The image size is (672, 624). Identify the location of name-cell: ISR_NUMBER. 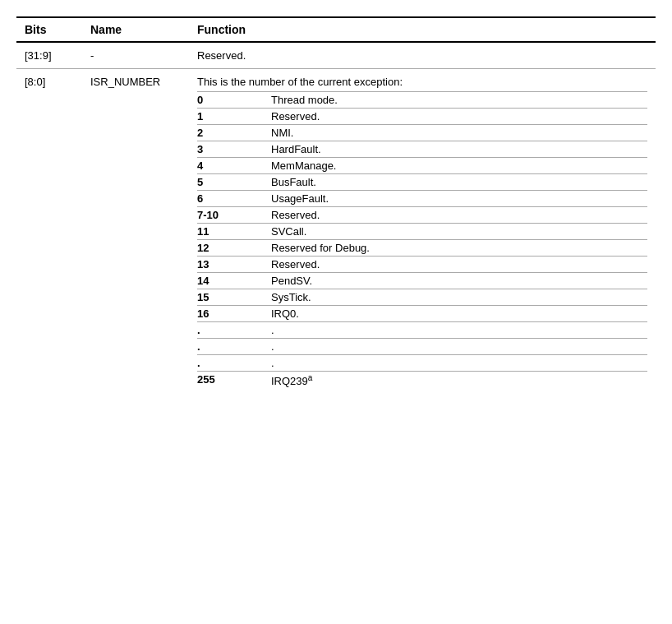
(136, 231).